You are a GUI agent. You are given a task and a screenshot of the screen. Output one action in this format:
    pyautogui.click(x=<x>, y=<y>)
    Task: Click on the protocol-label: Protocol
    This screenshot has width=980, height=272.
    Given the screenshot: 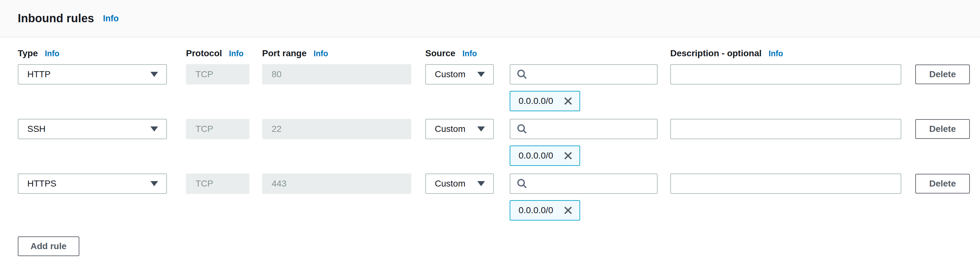 What is the action you would take?
    pyautogui.click(x=204, y=53)
    